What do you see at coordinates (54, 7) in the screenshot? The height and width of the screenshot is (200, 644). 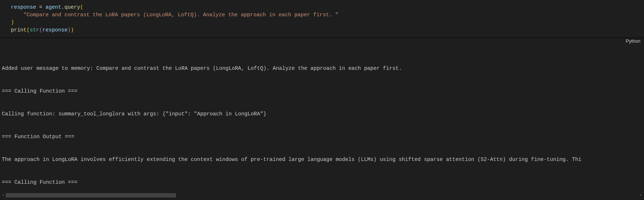 I see `token-variable: agent` at bounding box center [54, 7].